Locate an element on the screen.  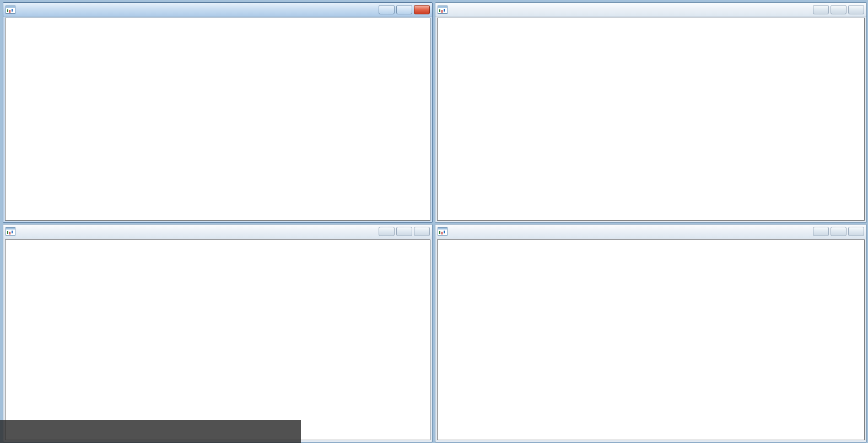
price-chart-canvas-btcusd is located at coordinates (88, 60).